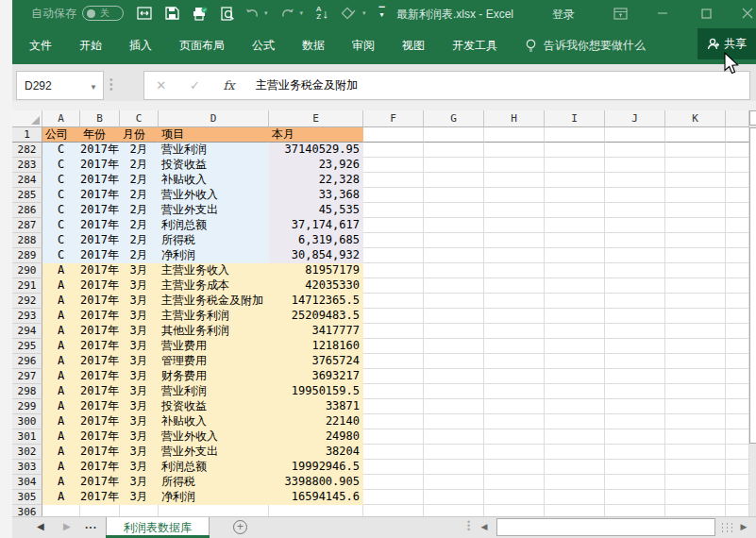 The image size is (756, 538). What do you see at coordinates (213, 180) in the screenshot?
I see `cell: 补贴收入` at bounding box center [213, 180].